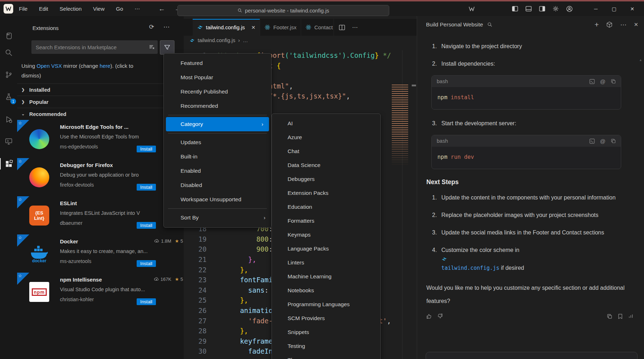  I want to click on category-item-linters: Linters, so click(326, 263).